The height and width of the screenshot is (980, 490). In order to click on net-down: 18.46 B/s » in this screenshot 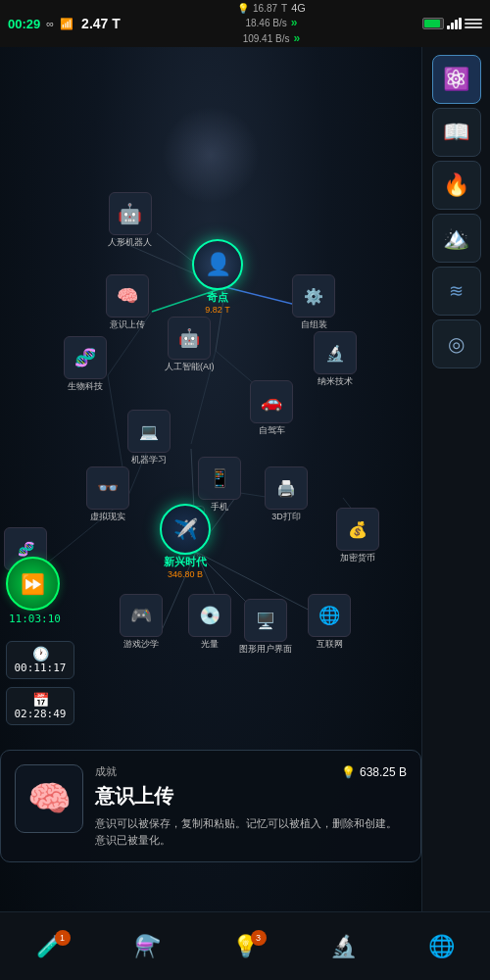, I will do `click(270, 23)`.